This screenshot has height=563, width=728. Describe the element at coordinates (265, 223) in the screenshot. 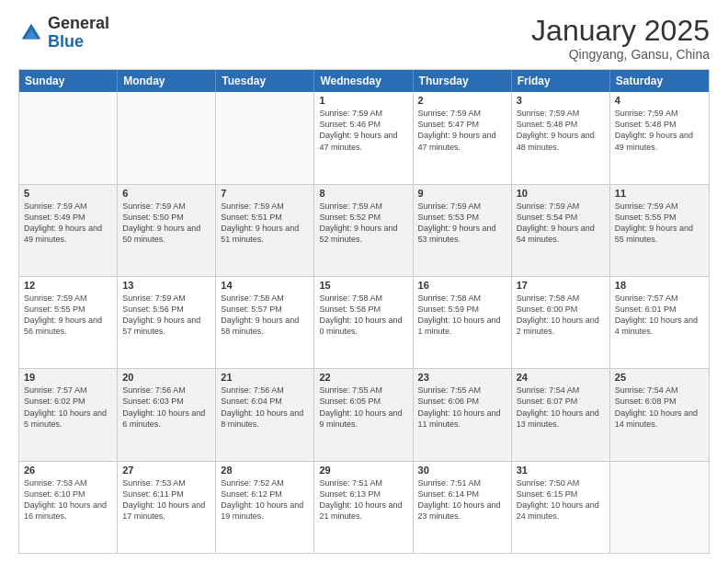

I see `day-info: Sunrise: 7:59 AM Sunset: 5:51 PM Dayligh…` at that location.